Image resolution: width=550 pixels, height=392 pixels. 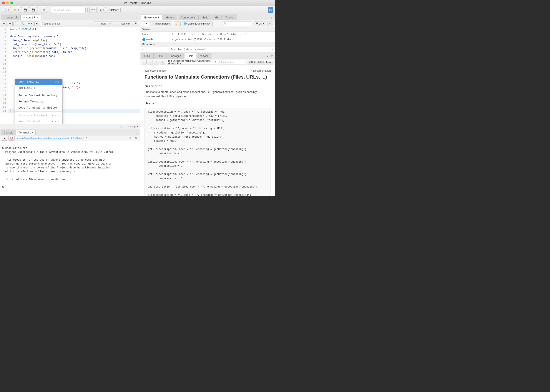 I want to click on tab-files: Files, so click(x=147, y=56).